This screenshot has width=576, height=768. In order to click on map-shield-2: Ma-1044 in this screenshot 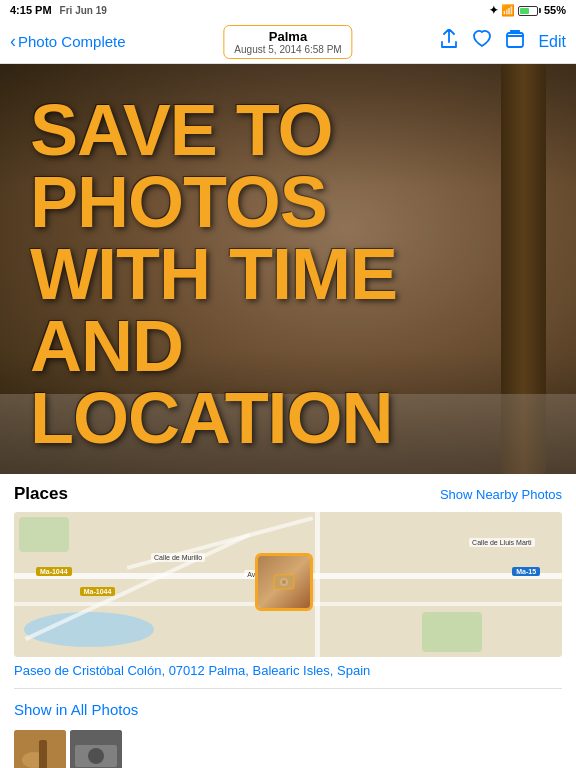, I will do `click(98, 592)`.